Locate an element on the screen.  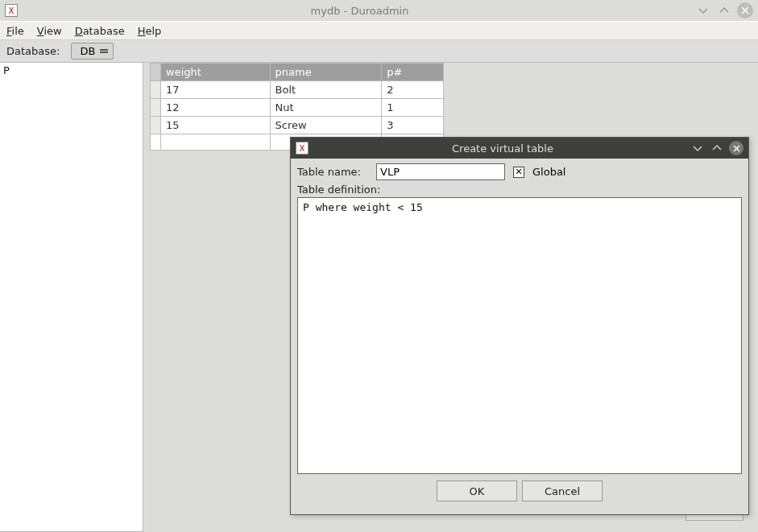
cell-weight: 15 is located at coordinates (216, 126).